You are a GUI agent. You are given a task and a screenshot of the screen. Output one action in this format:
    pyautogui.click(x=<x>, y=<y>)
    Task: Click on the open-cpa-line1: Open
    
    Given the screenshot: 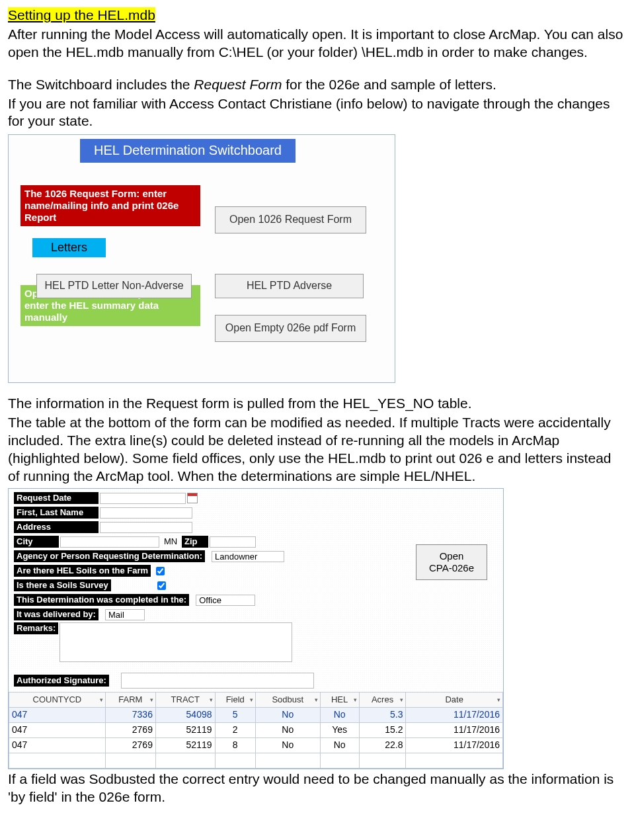 What is the action you would take?
    pyautogui.click(x=452, y=556)
    